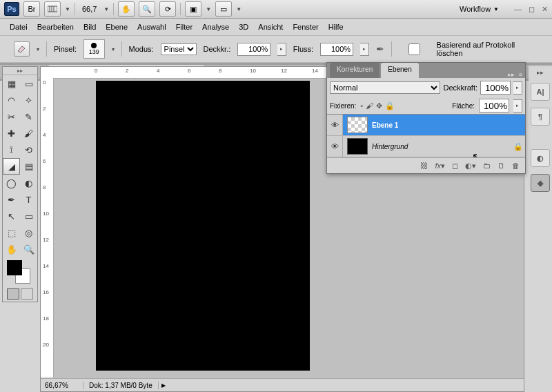  I want to click on adjustments-panel-icon: ◐, so click(540, 158).